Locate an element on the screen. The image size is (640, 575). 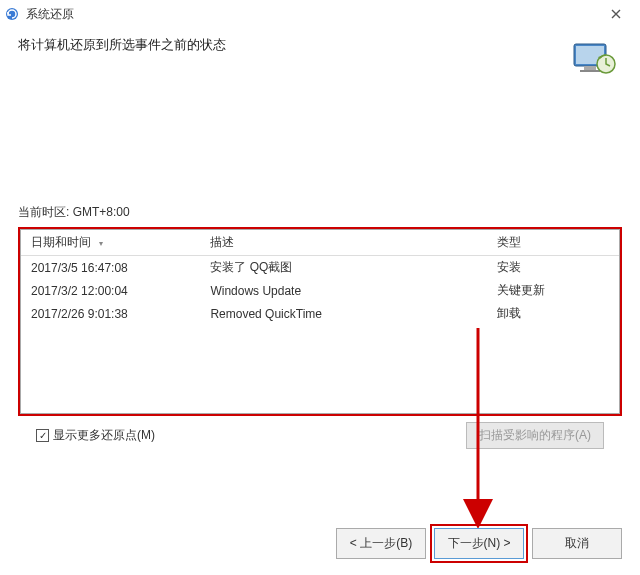
table-header-row: 日期和时间▾ 描述 类型 is located at coordinates (320, 243).